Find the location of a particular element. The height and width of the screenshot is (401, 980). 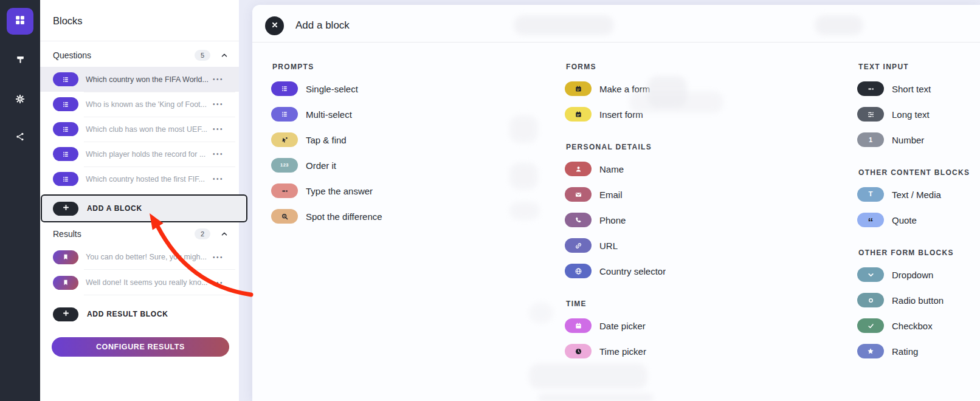

longtext-icon is located at coordinates (871, 114).